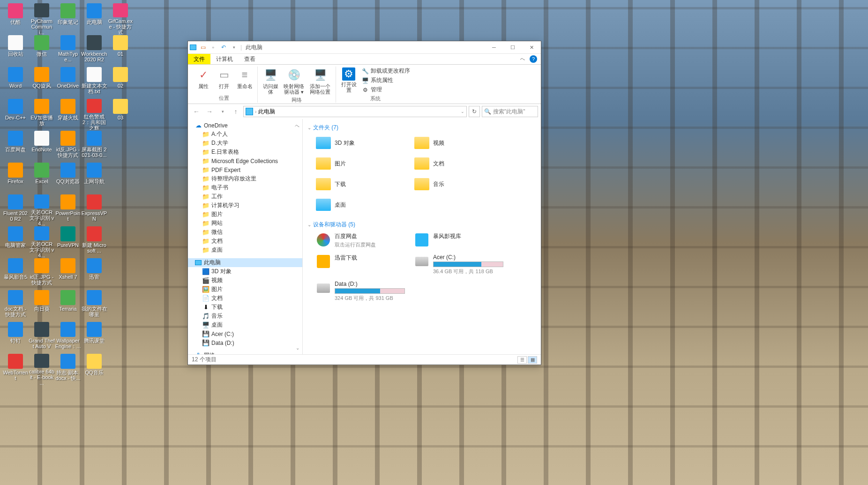 The height and width of the screenshot is (485, 868). Describe the element at coordinates (199, 59) in the screenshot. I see `tab-file: 文件` at that location.